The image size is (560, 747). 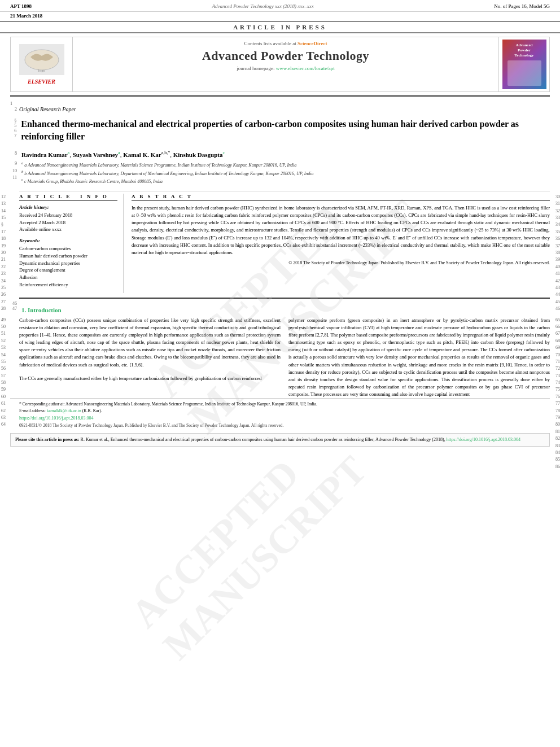 What do you see at coordinates (3, 253) in the screenshot?
I see `left-line-numbers: 12131415§171819202122232425262728` at bounding box center [3, 253].